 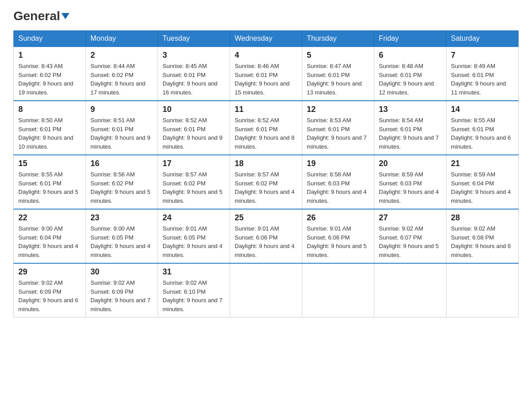 I want to click on calendar-cell: 29Sunrise: 9:02 AMSunset: 6:09 PMDayligh…, so click(x=50, y=290).